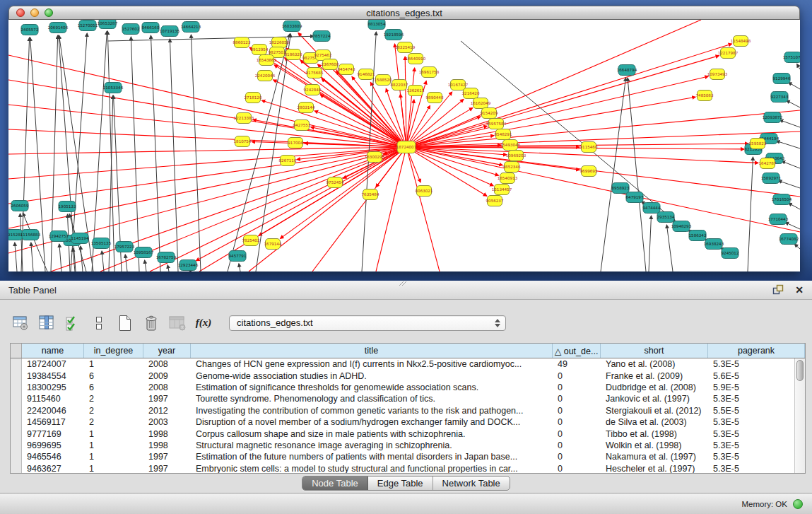 Image resolution: width=812 pixels, height=514 pixels. What do you see at coordinates (302, 126) in the screenshot?
I see `graph-node: 8427552` at bounding box center [302, 126].